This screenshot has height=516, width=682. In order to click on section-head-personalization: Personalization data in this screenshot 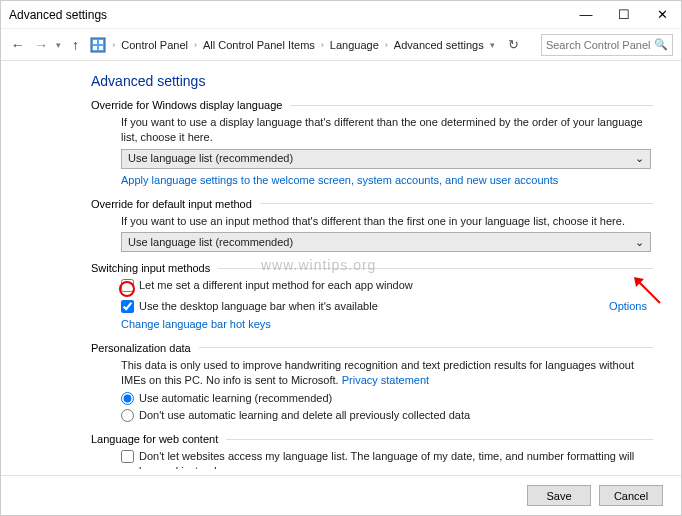, I will do `click(372, 348)`.